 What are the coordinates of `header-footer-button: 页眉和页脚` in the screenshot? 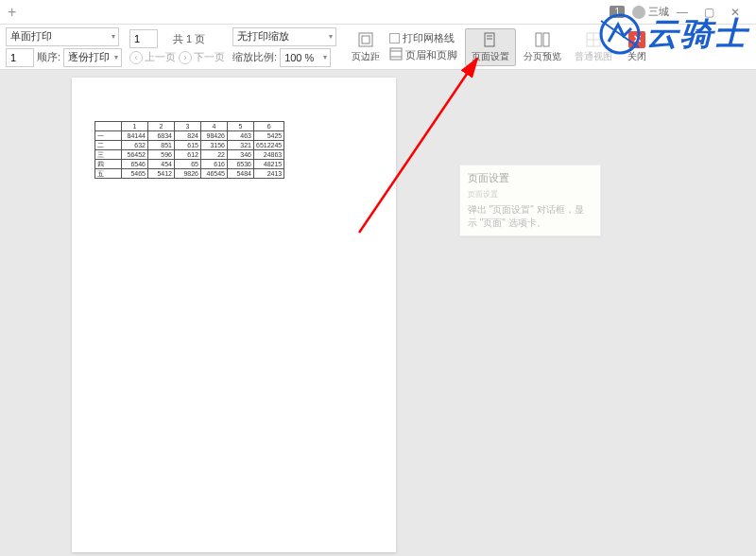 It's located at (423, 55).